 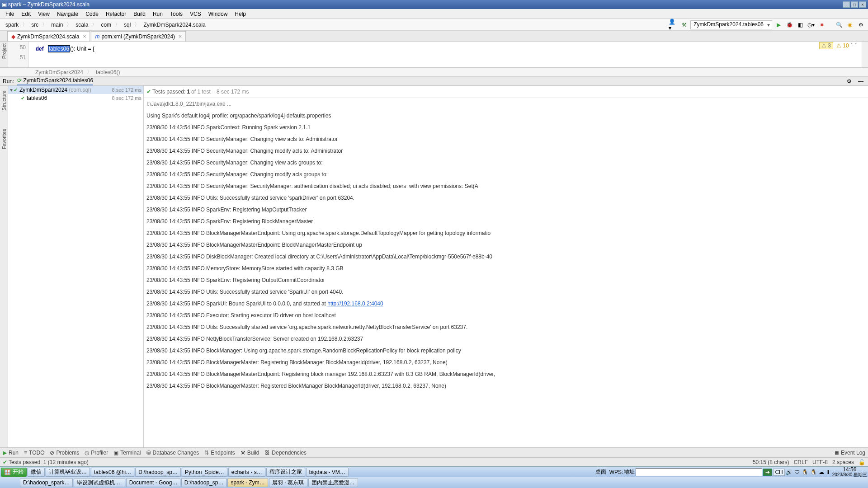 I want to click on tool-event-log: ≣ Event Log, so click(x=850, y=453).